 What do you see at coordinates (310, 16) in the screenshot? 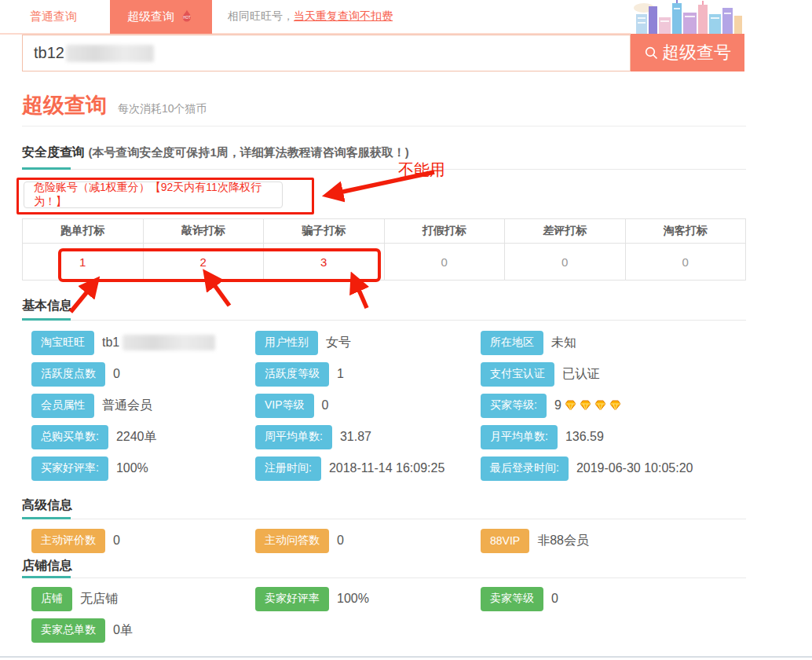
I see `repeat-query-note: 相同旺旺号，当天重复查询不扣费` at bounding box center [310, 16].